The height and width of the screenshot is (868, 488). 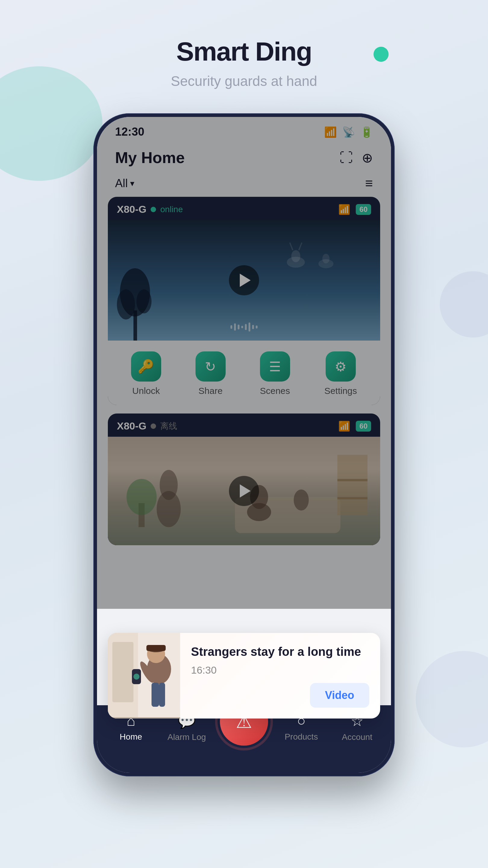 I want to click on scenes-icon: ☰, so click(x=275, y=367).